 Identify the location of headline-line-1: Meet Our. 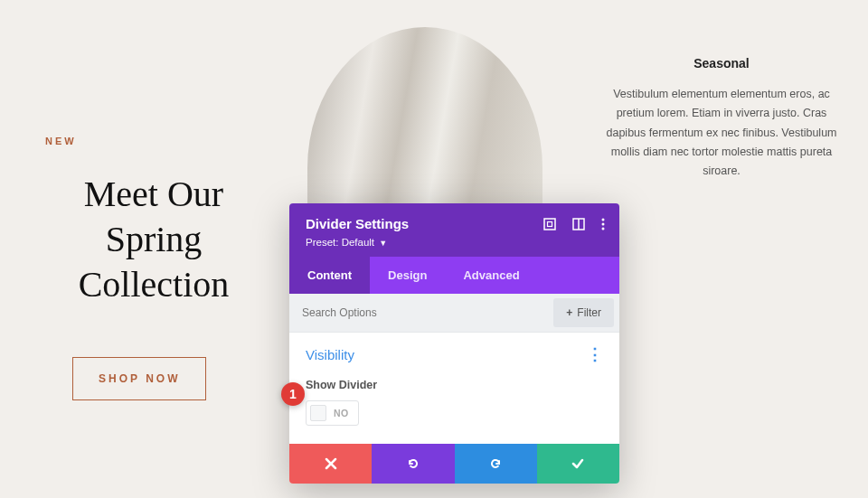
(154, 193).